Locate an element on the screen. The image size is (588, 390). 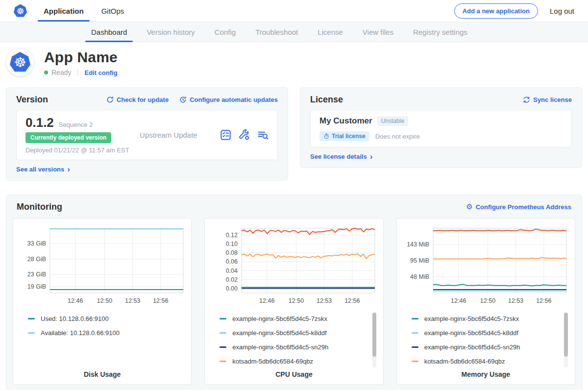
deploy-logs-icon is located at coordinates (263, 135).